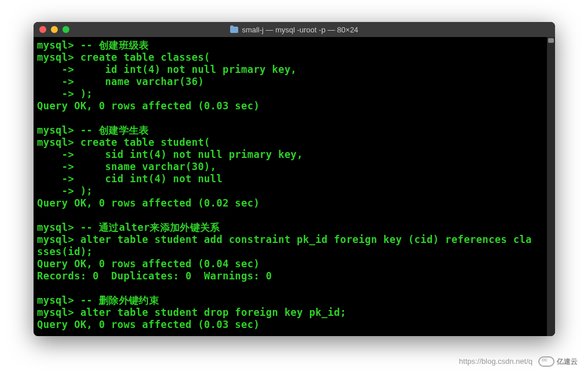  Describe the element at coordinates (54, 30) in the screenshot. I see `traffic-lights` at that location.